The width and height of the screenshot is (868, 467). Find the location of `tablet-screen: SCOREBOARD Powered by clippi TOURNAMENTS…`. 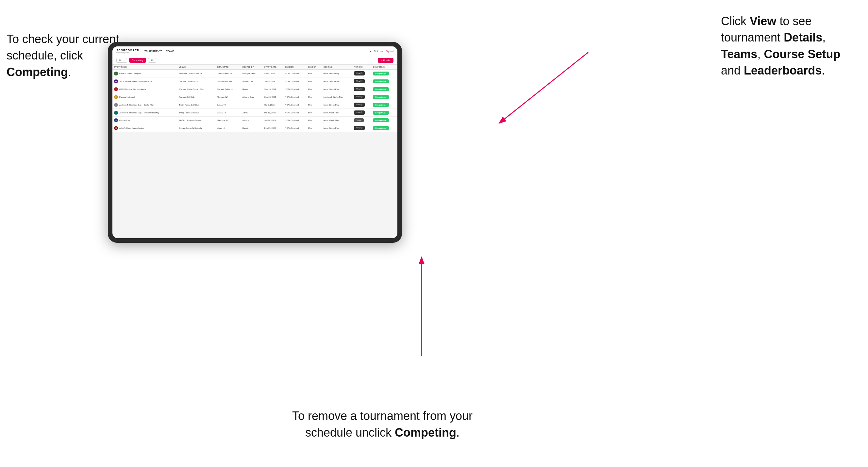

tablet-screen: SCOREBOARD Powered by clippi TOURNAMENTS… is located at coordinates (255, 142).